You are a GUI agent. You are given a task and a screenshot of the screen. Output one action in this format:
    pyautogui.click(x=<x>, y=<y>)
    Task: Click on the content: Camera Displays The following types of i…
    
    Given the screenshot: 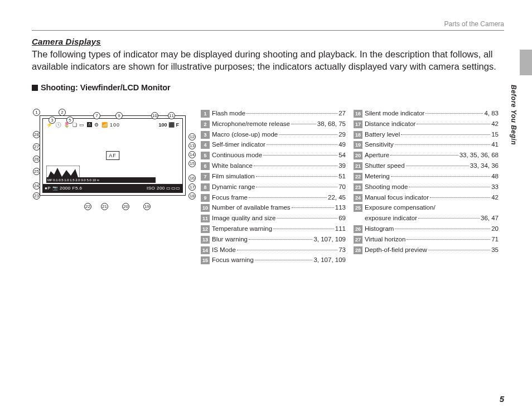 What is the action you would take?
    pyautogui.click(x=267, y=66)
    